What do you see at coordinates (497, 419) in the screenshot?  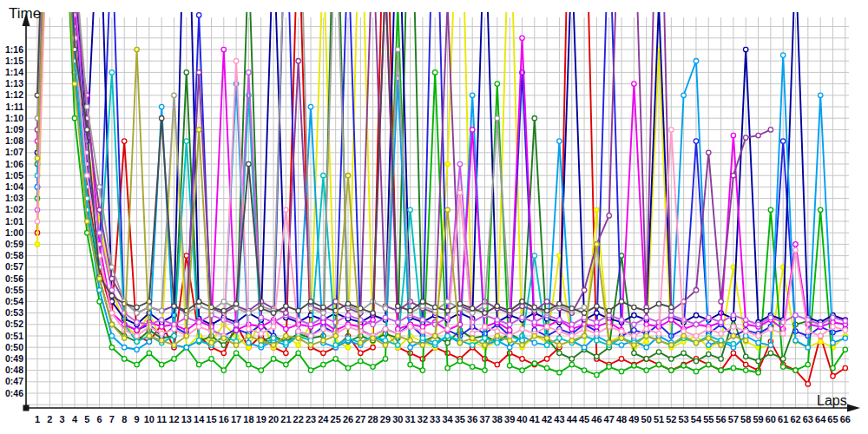 I see `x-tick-label: 38` at bounding box center [497, 419].